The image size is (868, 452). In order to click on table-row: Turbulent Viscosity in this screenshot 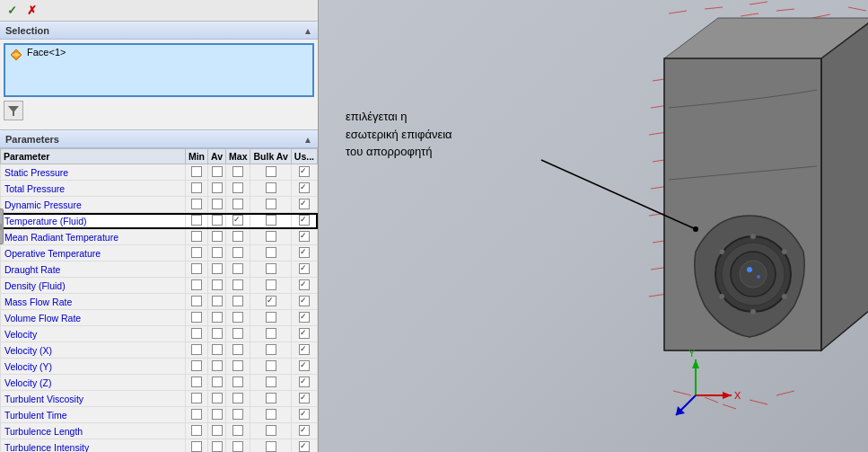, I will do `click(160, 399)`.